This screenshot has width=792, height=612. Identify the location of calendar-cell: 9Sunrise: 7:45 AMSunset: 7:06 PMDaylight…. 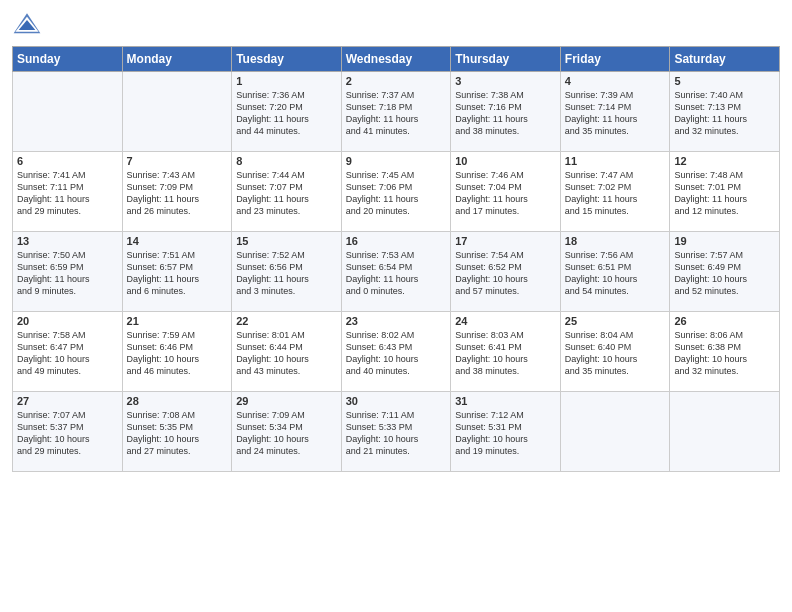
(396, 192).